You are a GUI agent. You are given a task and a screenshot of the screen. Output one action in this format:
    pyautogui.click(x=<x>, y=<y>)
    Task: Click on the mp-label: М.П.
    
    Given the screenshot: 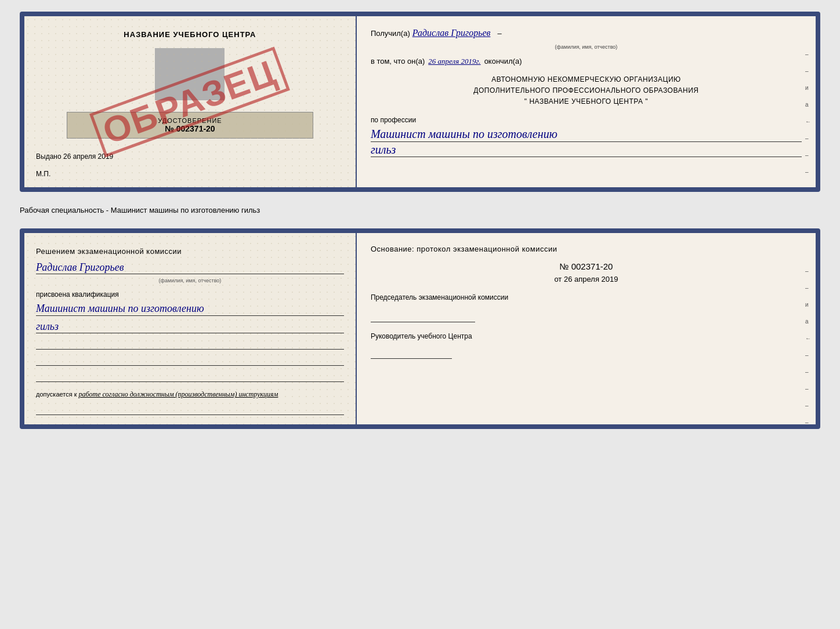 What is the action you would take?
    pyautogui.click(x=43, y=174)
    